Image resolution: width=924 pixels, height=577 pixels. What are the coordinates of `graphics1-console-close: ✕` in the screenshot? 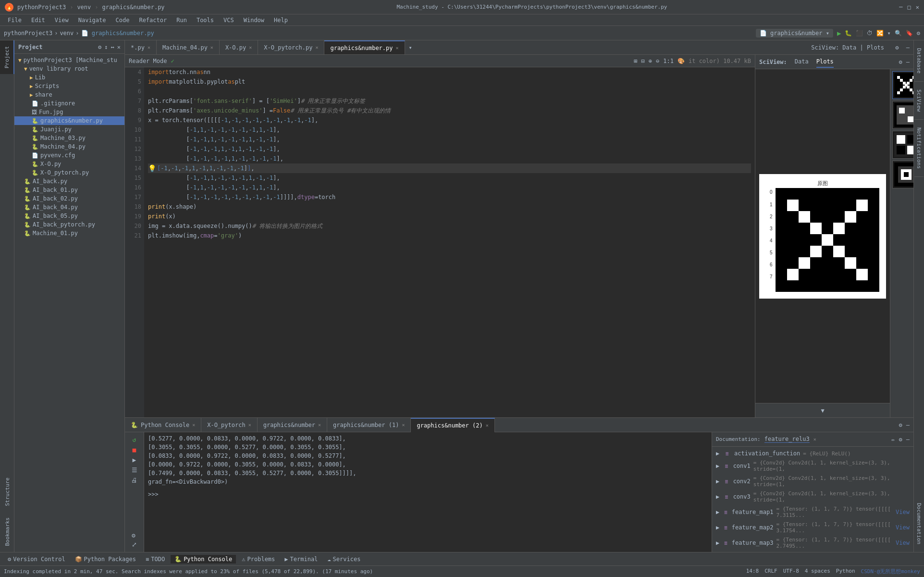 It's located at (403, 425).